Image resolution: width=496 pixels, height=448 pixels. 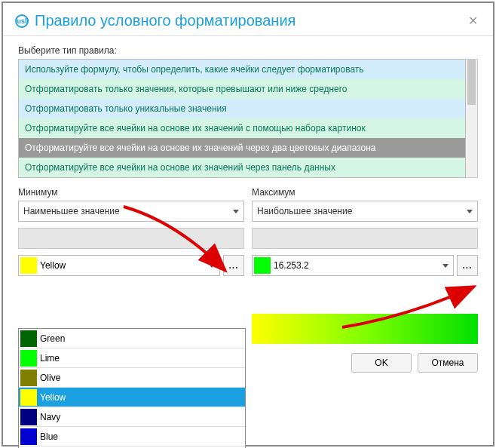 I want to click on min-color-more-button: ..., so click(x=234, y=265).